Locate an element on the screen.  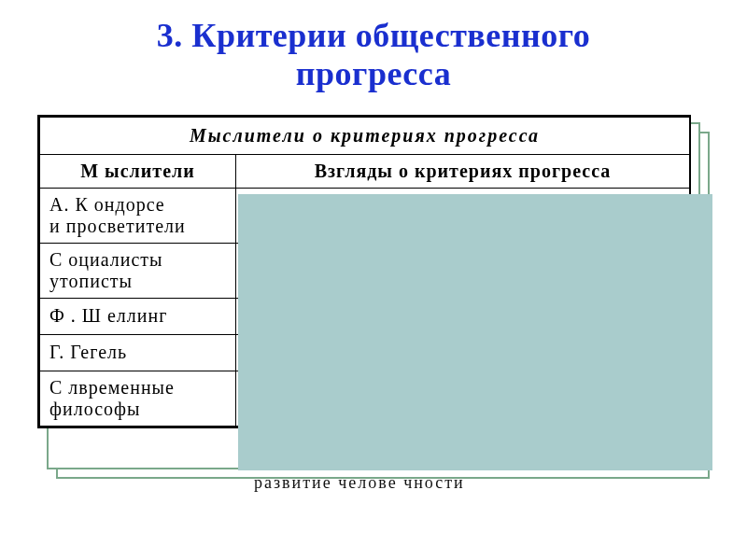
thinker-cell: С оциалисты утописты is located at coordinates (138, 271).